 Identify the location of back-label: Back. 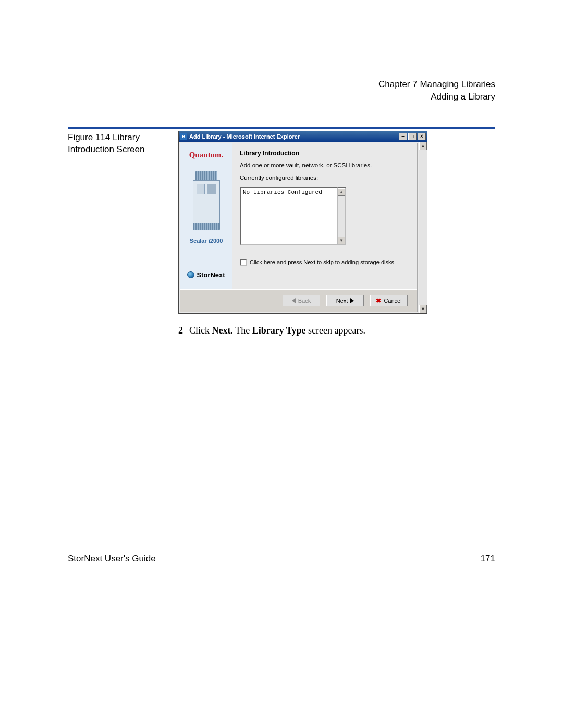
(304, 301).